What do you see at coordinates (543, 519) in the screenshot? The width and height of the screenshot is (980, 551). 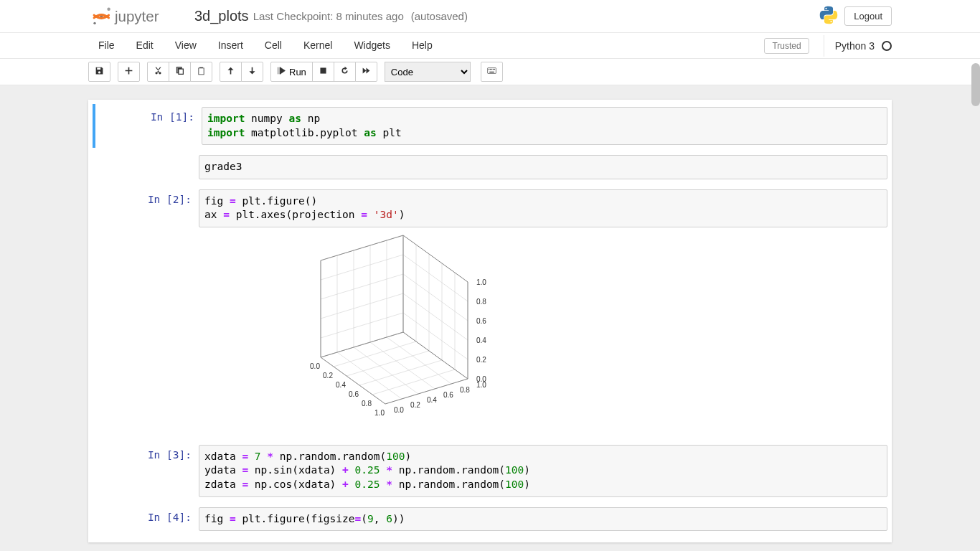 I see `code-input: fig = plt.figure(figsize=(6, 4))` at bounding box center [543, 519].